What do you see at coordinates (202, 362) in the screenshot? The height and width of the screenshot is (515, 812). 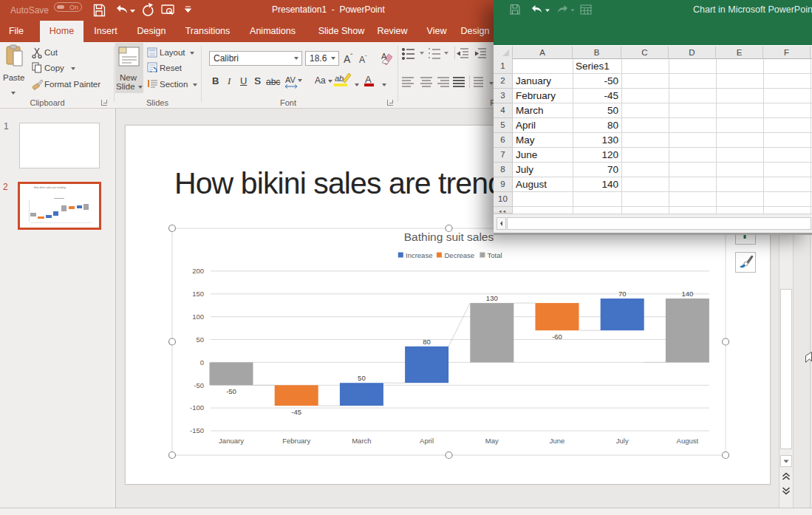 I see `svg-text: 0` at bounding box center [202, 362].